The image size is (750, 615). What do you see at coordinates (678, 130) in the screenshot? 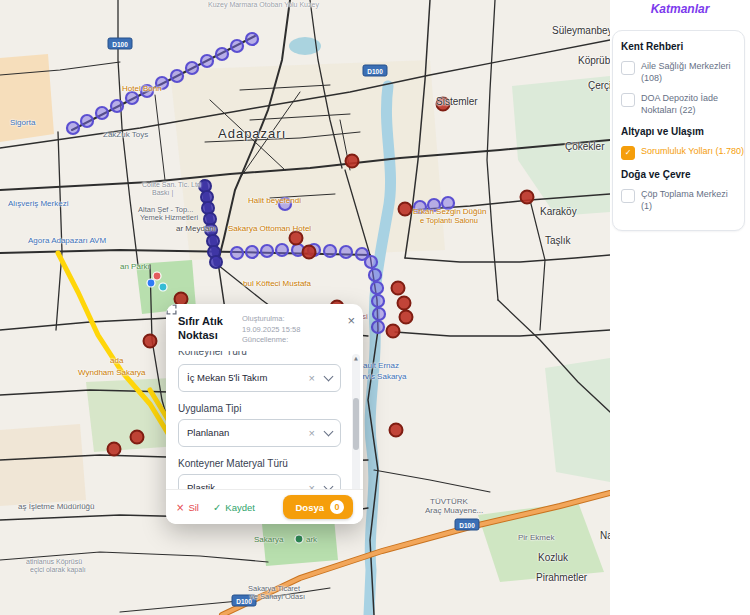
I see `layers-card: Kent Rehberi Aile Sağlığı Merkezleri (10…` at bounding box center [678, 130].